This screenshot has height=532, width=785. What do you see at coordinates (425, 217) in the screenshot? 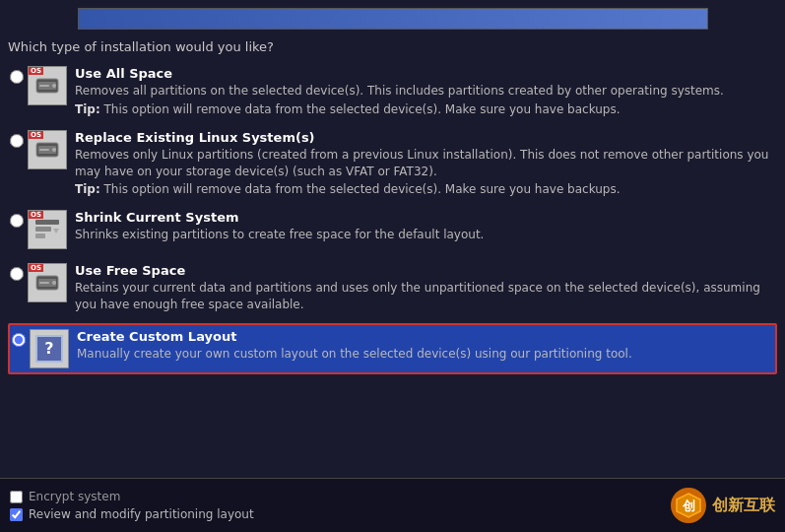
I see `option-title-shrink-current: Shrink Current System` at bounding box center [425, 217].